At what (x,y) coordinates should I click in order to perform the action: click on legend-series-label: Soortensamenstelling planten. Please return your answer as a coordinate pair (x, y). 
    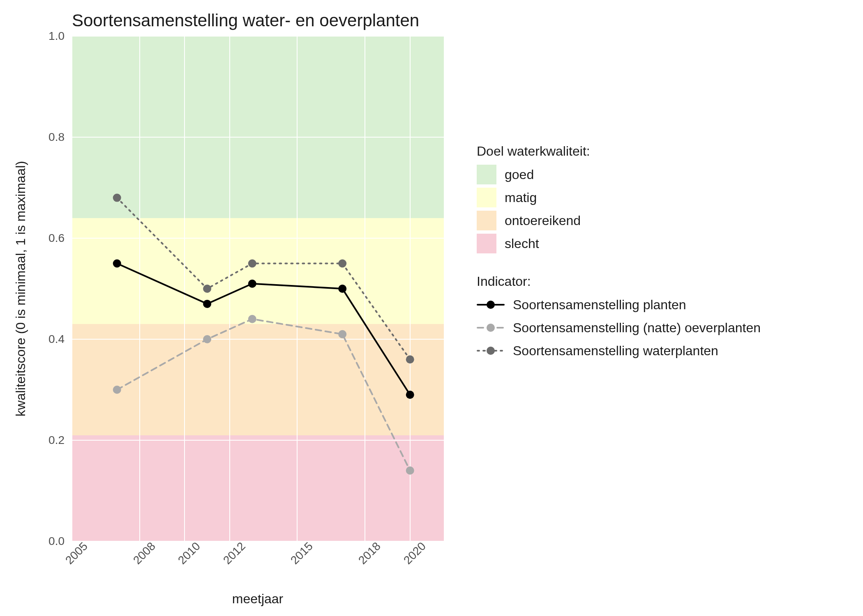
    Looking at the image, I should click on (600, 305).